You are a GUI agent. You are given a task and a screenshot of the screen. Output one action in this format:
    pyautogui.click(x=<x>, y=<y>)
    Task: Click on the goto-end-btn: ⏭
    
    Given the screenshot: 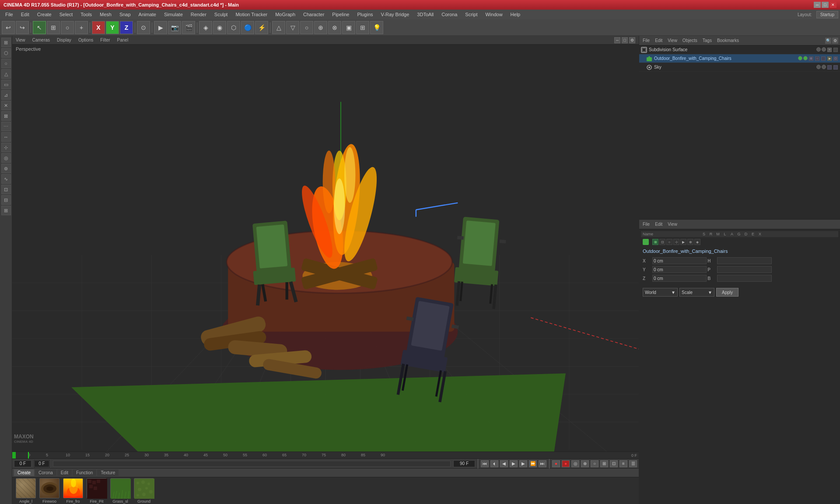 What is the action you would take?
    pyautogui.click(x=542, y=464)
    